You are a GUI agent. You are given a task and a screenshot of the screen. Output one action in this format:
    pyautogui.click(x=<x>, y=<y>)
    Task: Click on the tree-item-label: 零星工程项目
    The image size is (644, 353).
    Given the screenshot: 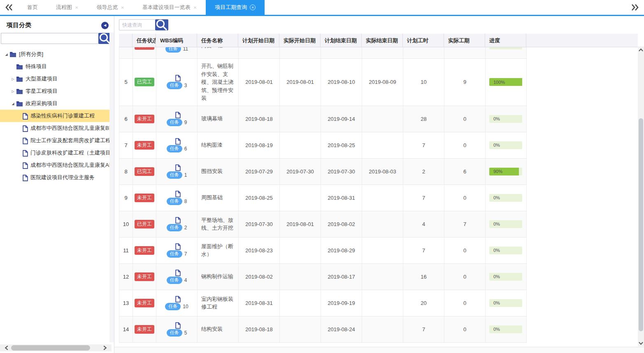 What is the action you would take?
    pyautogui.click(x=42, y=91)
    